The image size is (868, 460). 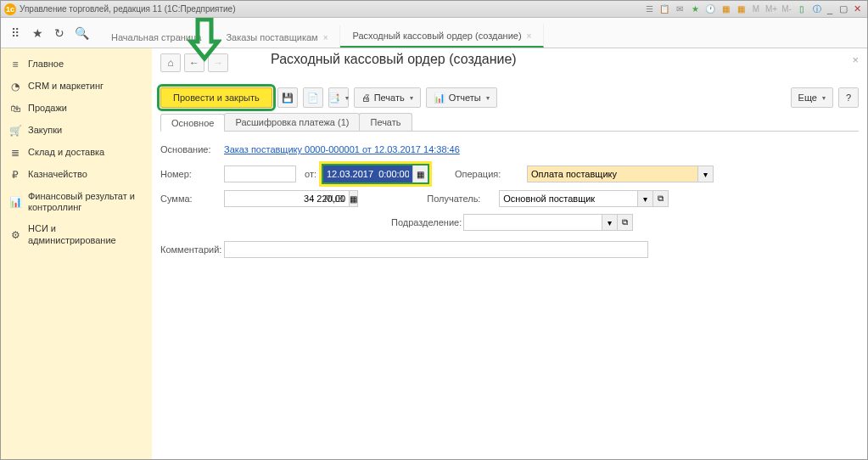 I want to click on bars-icon: 📊, so click(x=15, y=202).